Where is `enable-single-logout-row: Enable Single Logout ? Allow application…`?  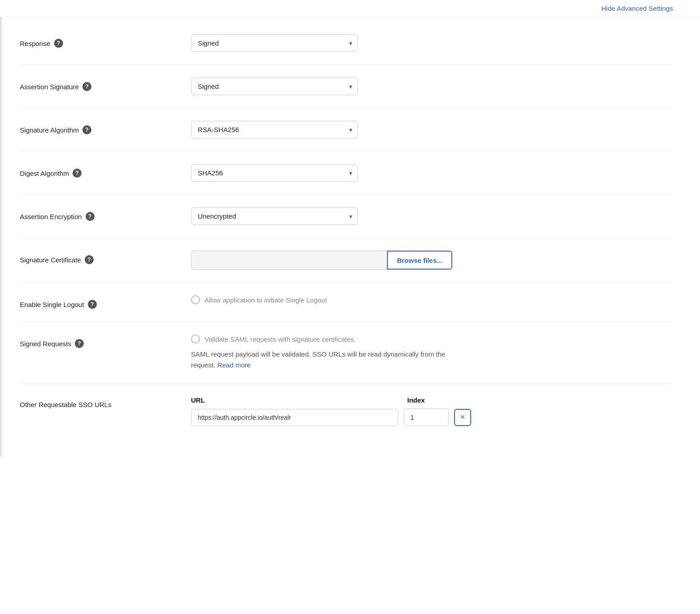 enable-single-logout-row: Enable Single Logout ? Allow application… is located at coordinates (346, 302).